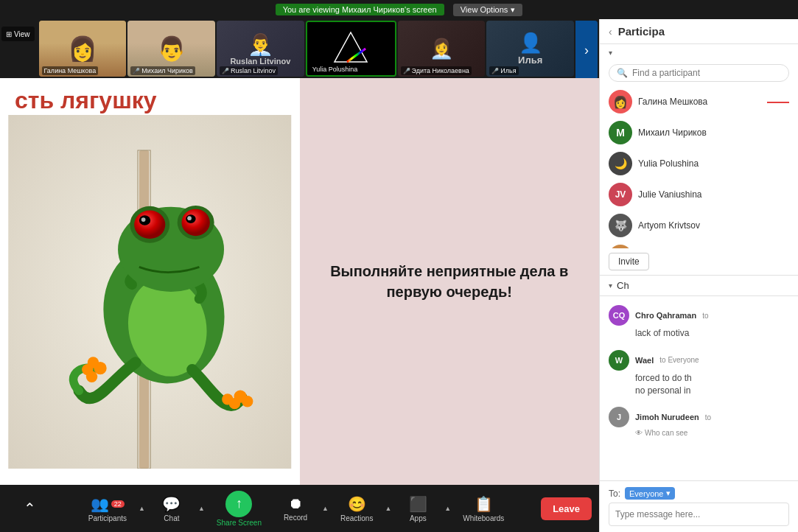 The image size is (798, 532). I want to click on chat-sender-name: Jimoh Nurudeen, so click(668, 417).